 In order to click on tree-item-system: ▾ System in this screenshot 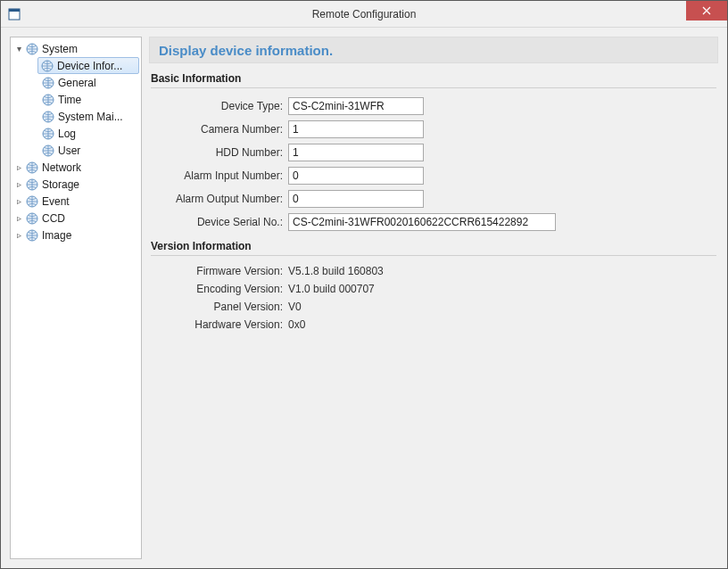, I will do `click(76, 48)`.